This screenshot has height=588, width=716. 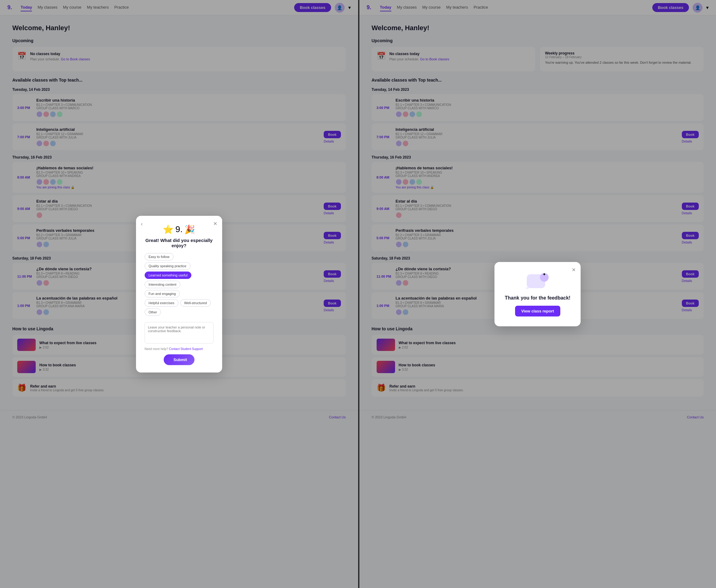 I want to click on feedback-textarea, so click(x=179, y=333).